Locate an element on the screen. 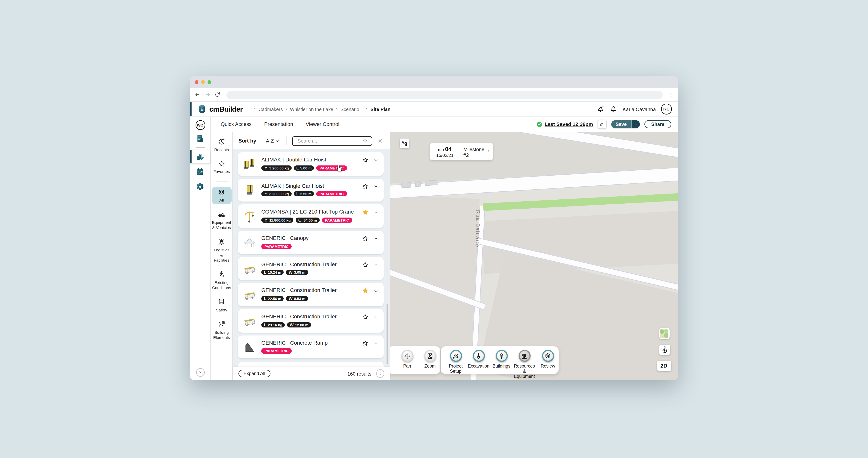 The image size is (868, 458). reload-icon is located at coordinates (217, 95).